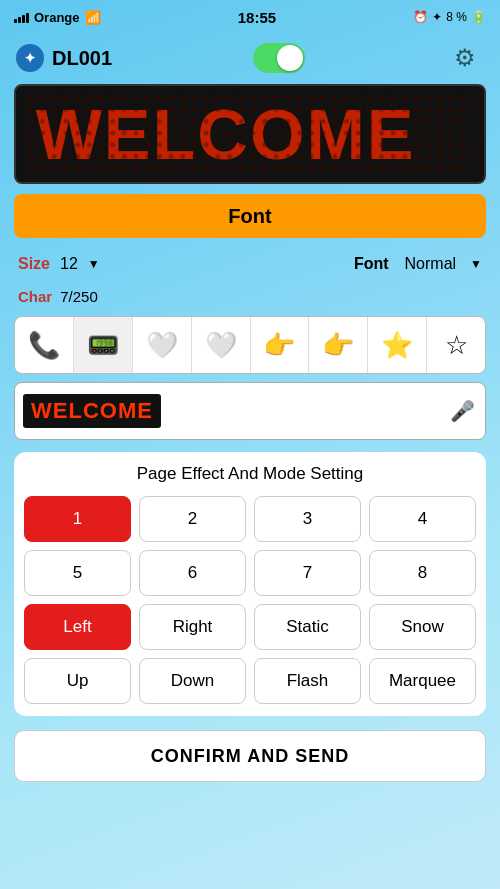 The height and width of the screenshot is (889, 500). I want to click on char-value: 7/250, so click(79, 296).